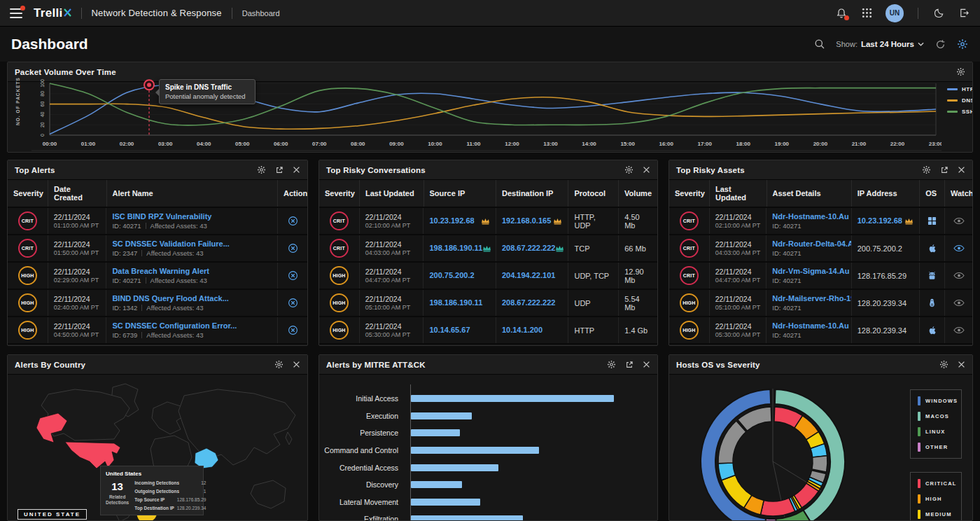  What do you see at coordinates (489, 468) in the screenshot?
I see `mitre-bar-row: Credential Access` at bounding box center [489, 468].